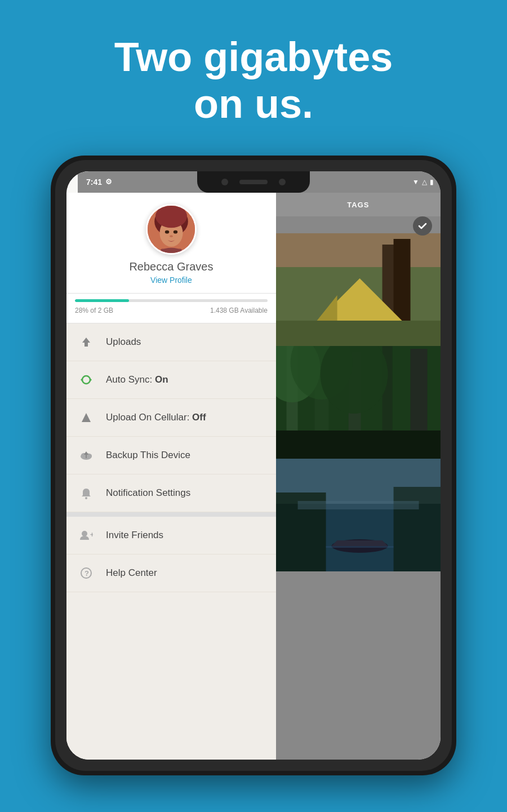 The width and height of the screenshot is (507, 812). What do you see at coordinates (358, 205) in the screenshot?
I see `tags-header: TAGS` at bounding box center [358, 205].